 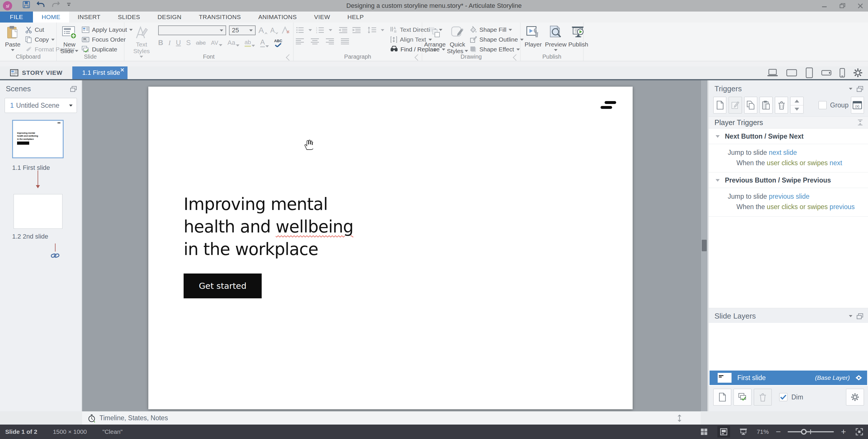 I want to click on tab-view: VIEW, so click(x=322, y=17).